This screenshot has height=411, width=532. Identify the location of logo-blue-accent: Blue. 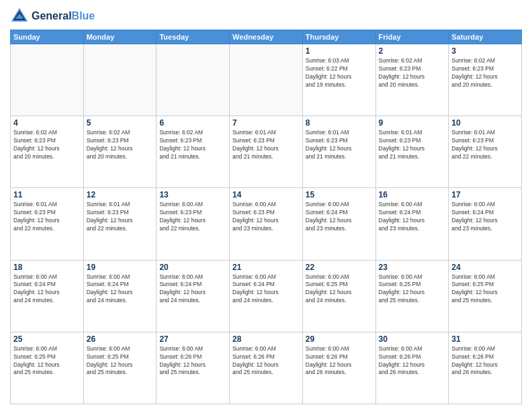
(83, 16).